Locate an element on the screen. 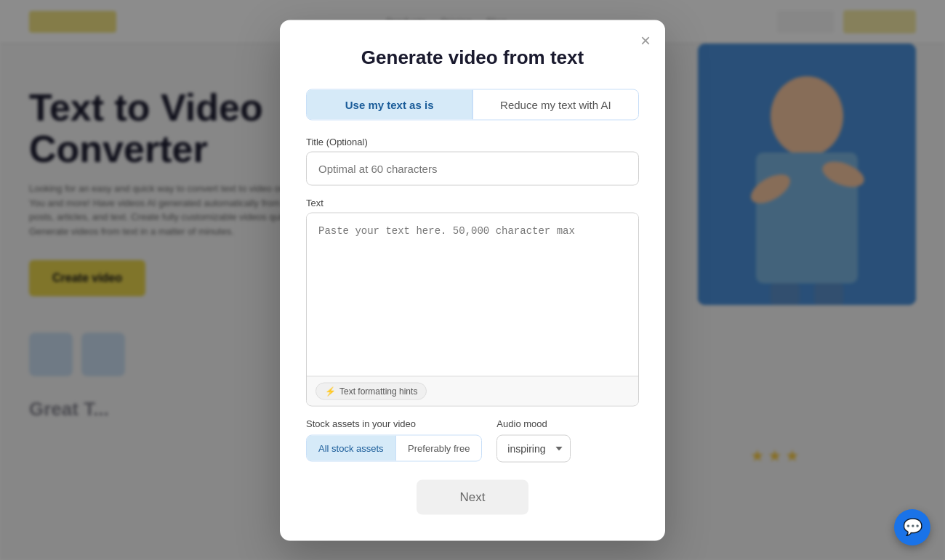 The height and width of the screenshot is (560, 945). stock-assets-group: Stock assets in your video All stock ass… is located at coordinates (394, 439).